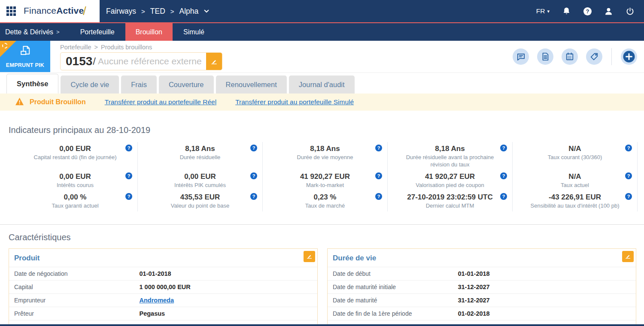 The width and height of the screenshot is (644, 326). What do you see at coordinates (325, 181) in the screenshot?
I see `indicator-row: 0,00 EUR Intérêts courus ? 0,00 EUR Inté…` at bounding box center [325, 181].